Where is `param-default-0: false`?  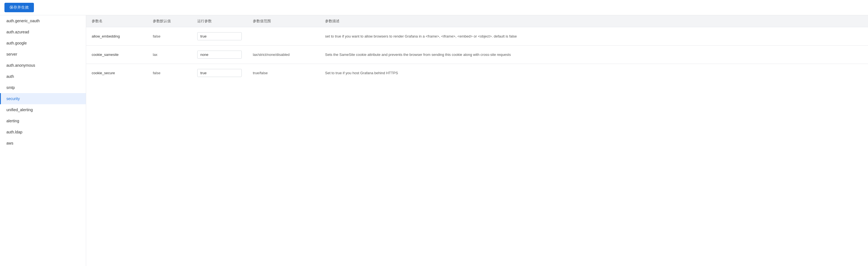 param-default-0: false is located at coordinates (175, 36).